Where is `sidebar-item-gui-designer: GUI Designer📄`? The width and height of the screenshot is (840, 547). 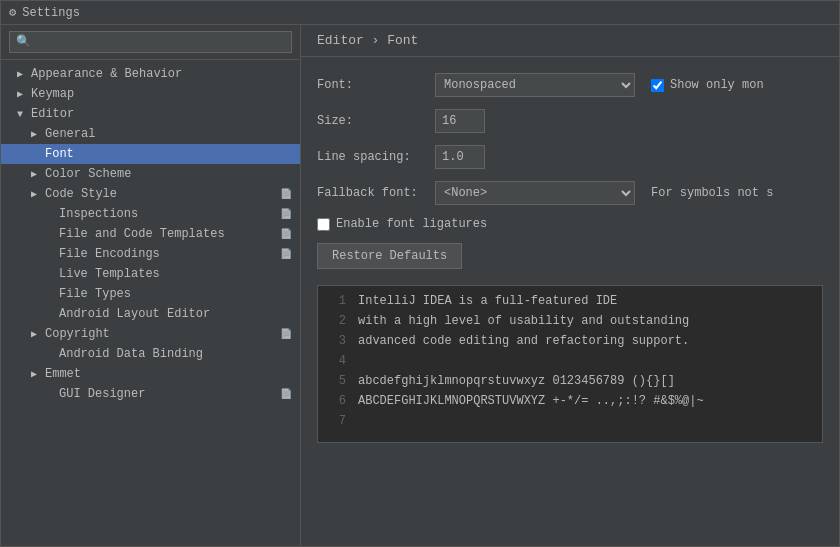 sidebar-item-gui-designer: GUI Designer📄 is located at coordinates (150, 394).